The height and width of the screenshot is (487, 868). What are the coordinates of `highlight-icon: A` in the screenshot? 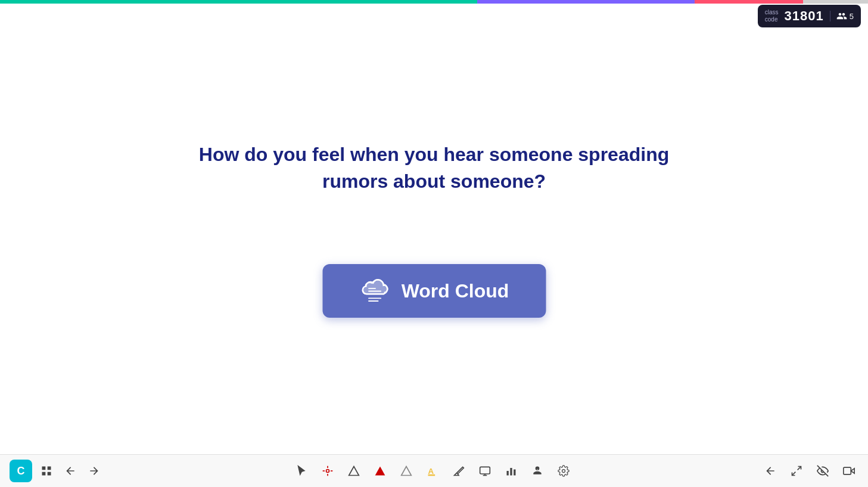 It's located at (433, 471).